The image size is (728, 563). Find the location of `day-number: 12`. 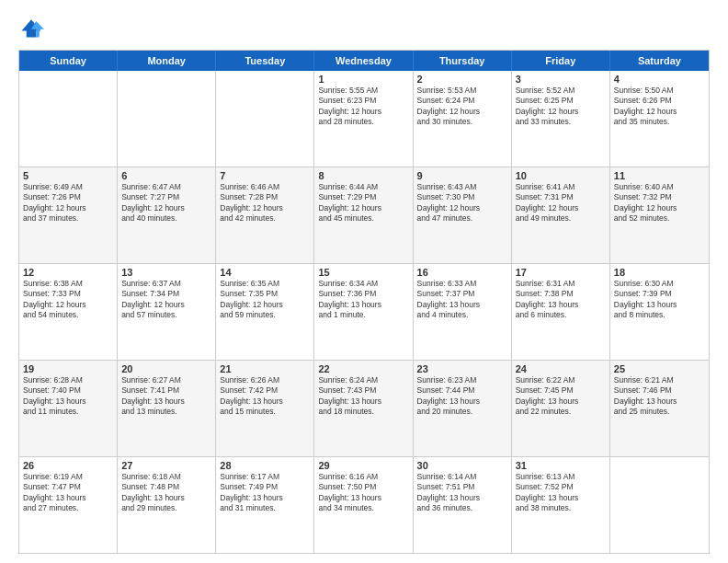

day-number: 12 is located at coordinates (68, 272).